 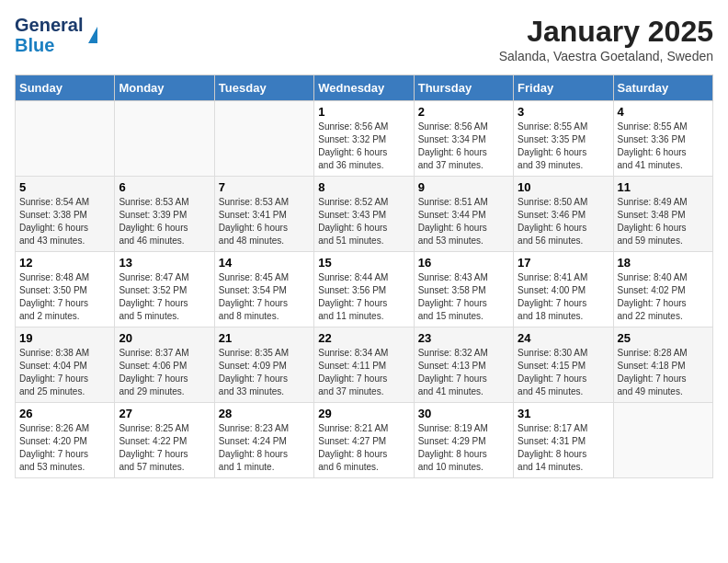 I want to click on day-number: 15, so click(x=364, y=263).